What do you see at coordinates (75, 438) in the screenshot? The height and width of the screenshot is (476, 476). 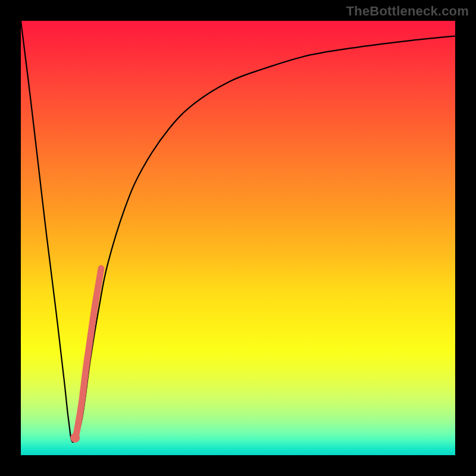 I see `bottleneck-highlight-end` at bounding box center [75, 438].